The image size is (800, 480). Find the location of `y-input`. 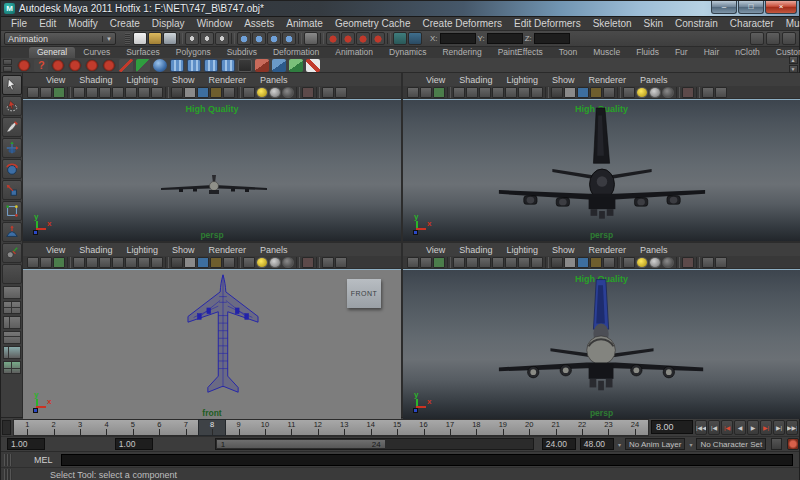

y-input is located at coordinates (505, 38).